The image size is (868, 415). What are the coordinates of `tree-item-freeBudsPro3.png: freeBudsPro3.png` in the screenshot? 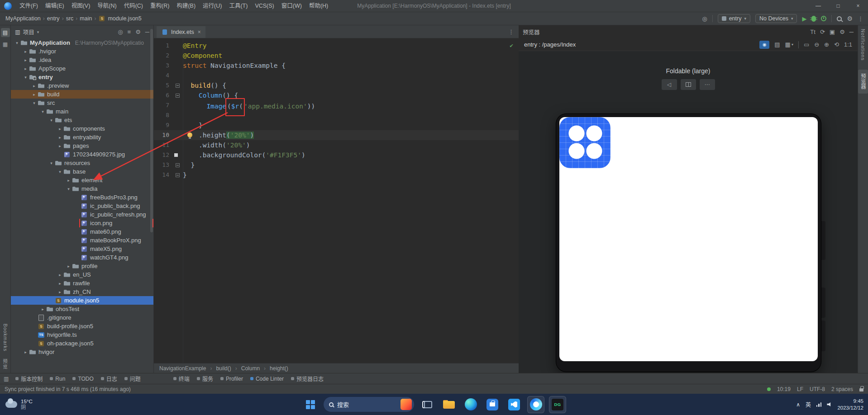 It's located at (82, 197).